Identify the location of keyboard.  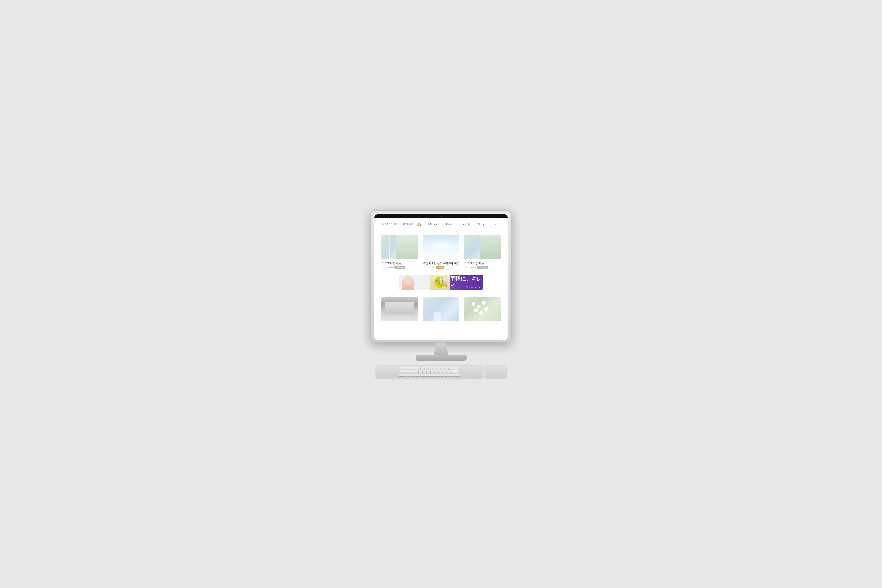
(429, 372).